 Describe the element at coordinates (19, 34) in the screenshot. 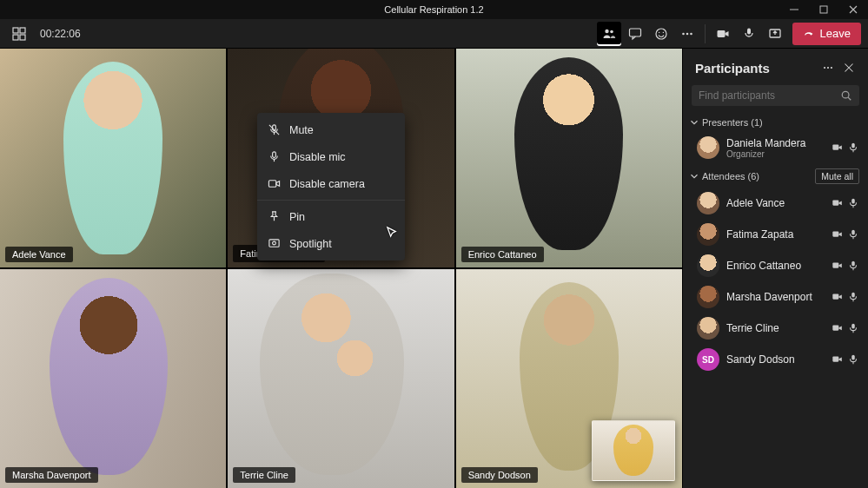

I see `grid-view-icon` at that location.